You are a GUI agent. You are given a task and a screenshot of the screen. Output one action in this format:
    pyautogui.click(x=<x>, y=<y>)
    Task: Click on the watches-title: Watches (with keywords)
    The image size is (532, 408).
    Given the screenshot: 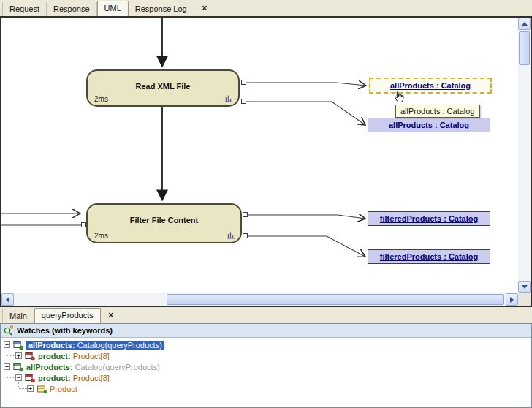 What is the action you would take?
    pyautogui.click(x=64, y=330)
    